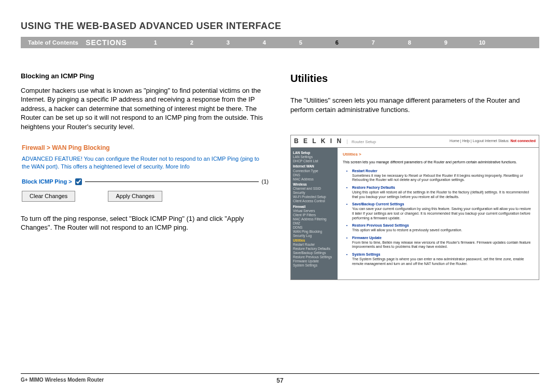 Image resolution: width=560 pixels, height=392 pixels. What do you see at coordinates (314, 153) in the screenshot?
I see `sidebar-item: LAN Setup` at bounding box center [314, 153].